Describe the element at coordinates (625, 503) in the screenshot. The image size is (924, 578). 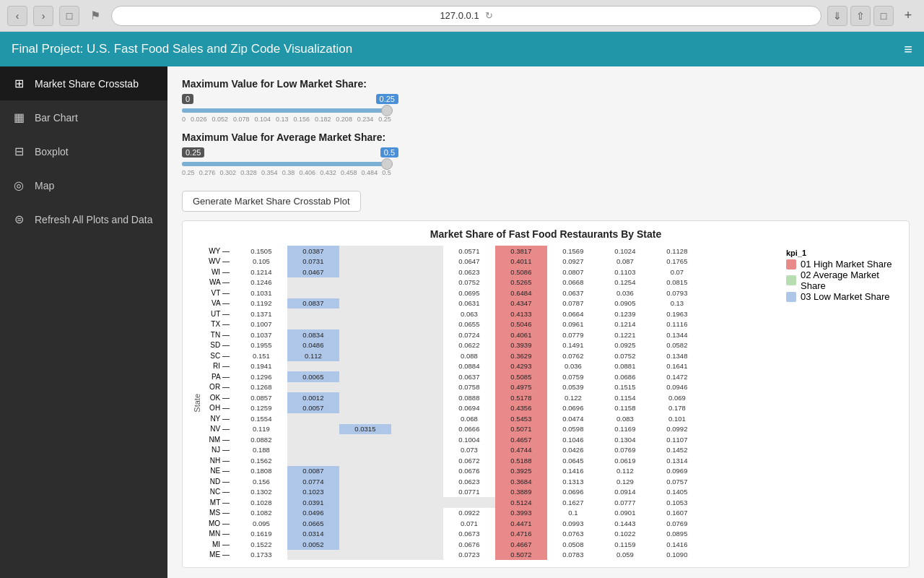
I see `table-cell: 0.0777` at that location.